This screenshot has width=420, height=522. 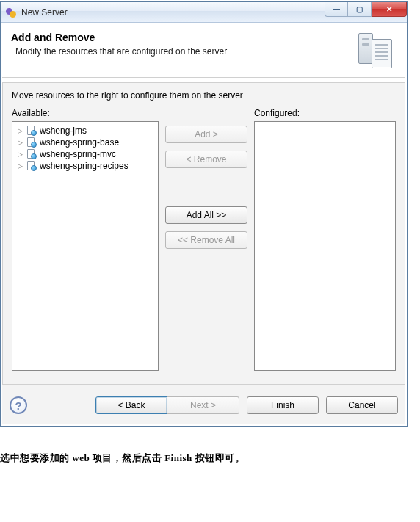 I want to click on list-item: ▷ wsheng-spring-recipes, so click(x=85, y=166).